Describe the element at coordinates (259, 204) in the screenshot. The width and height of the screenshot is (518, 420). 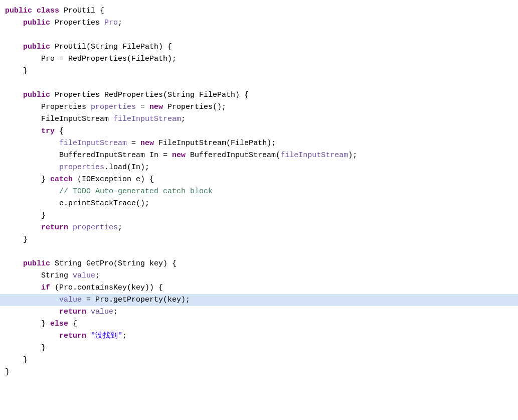
I see `code-line: e.printStackTrace();` at that location.